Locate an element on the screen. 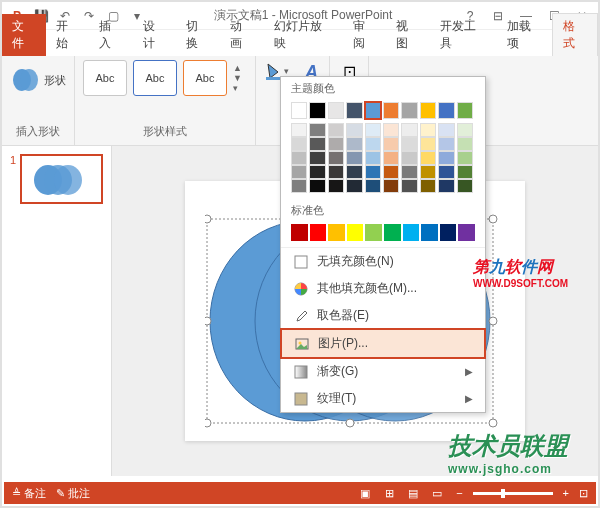  tab-slideshow: 幻灯片放映 is located at coordinates (304, 35).